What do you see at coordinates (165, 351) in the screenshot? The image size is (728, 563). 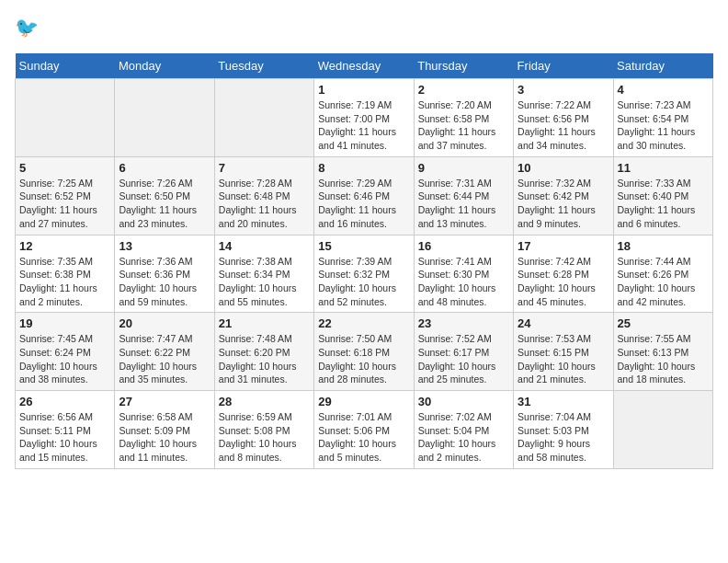 I see `calendar-cell: 20Sunrise: 7:47 AM Sunset: 6:22 PM Dayli…` at bounding box center [165, 351].